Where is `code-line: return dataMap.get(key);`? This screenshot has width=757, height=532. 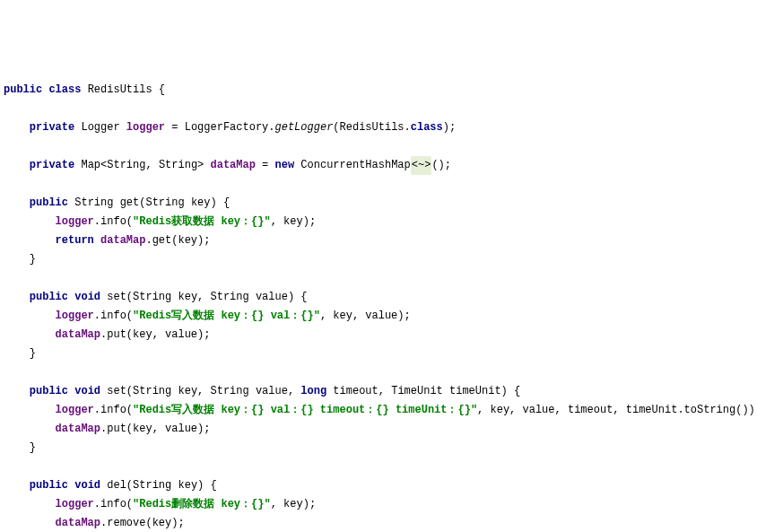 code-line: return dataMap.get(key); is located at coordinates (107, 240).